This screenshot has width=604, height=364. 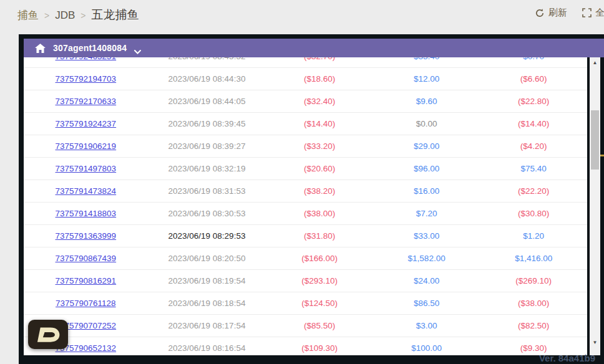 I want to click on time-cell: 2023/06/19 08:39:45, so click(x=207, y=123).